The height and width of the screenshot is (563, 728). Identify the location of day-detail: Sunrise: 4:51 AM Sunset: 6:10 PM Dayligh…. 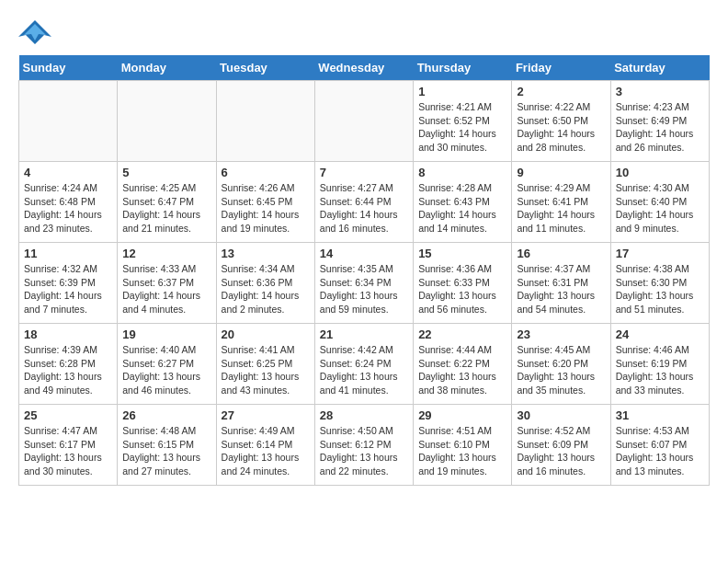
(462, 451).